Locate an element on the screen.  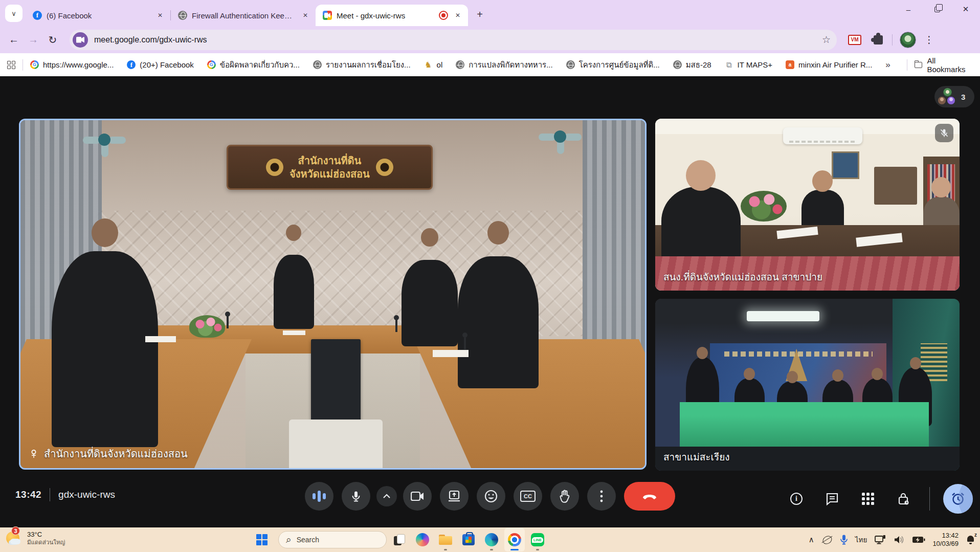
microsoft-store-button is located at coordinates (469, 540).